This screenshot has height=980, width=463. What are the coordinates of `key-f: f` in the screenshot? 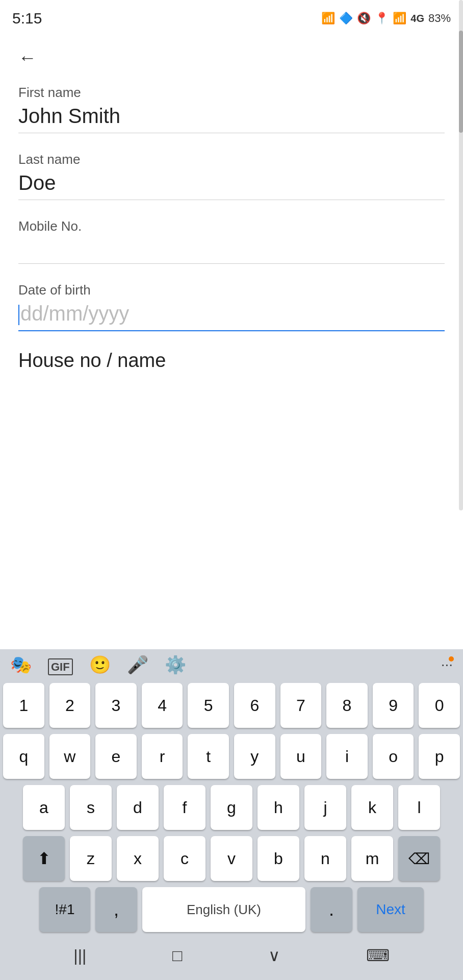 It's located at (185, 807).